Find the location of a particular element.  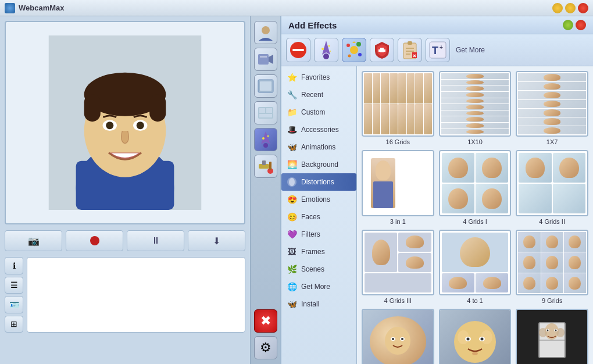

list-button: ☰ is located at coordinates (14, 286).